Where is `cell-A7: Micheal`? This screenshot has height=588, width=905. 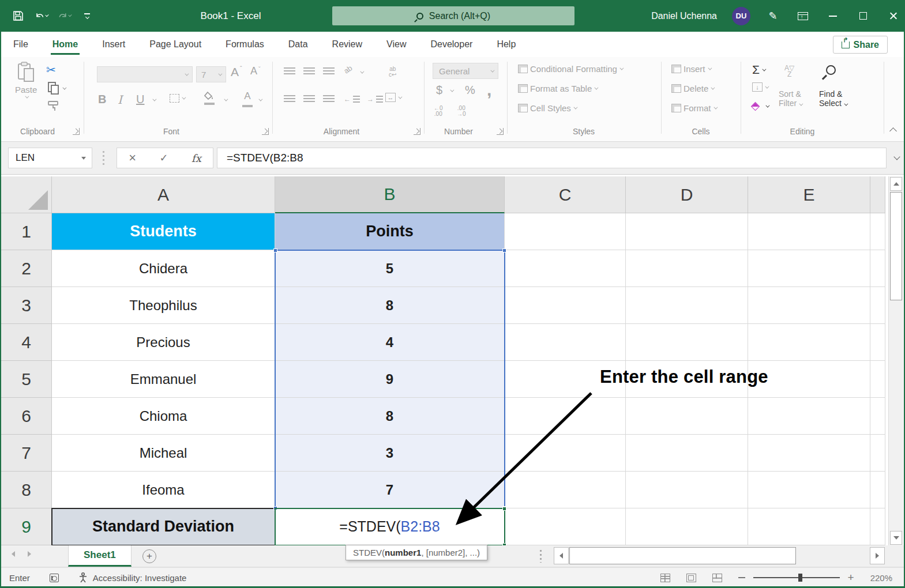 cell-A7: Micheal is located at coordinates (164, 453).